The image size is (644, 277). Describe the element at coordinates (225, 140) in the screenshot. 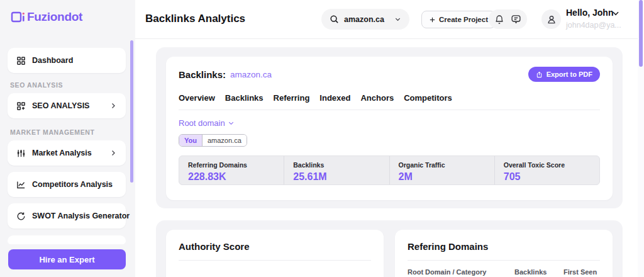

I see `chip-domain-label: amazon.ca` at that location.